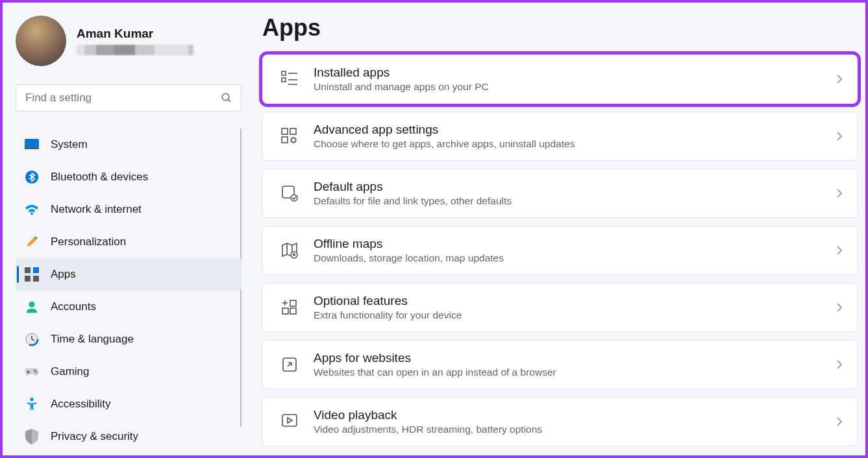 This screenshot has width=868, height=458. What do you see at coordinates (69, 145) in the screenshot?
I see `sidebar-item-label: System` at bounding box center [69, 145].